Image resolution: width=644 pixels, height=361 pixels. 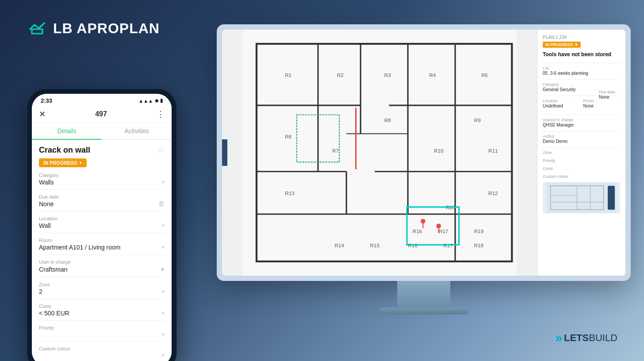 What do you see at coordinates (485, 75) in the screenshot?
I see `svg-text: R5` at bounding box center [485, 75].